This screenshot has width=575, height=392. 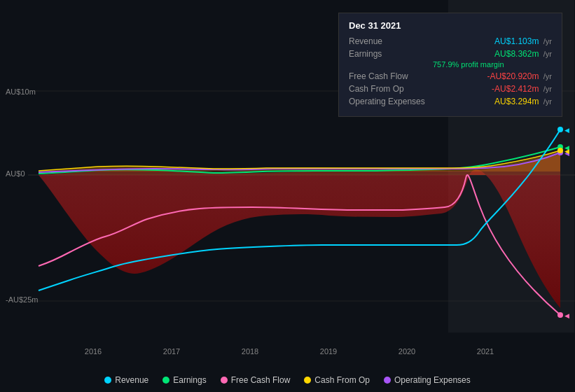 What do you see at coordinates (450, 54) in the screenshot?
I see `tooltip-row-earnings: Earnings AU$8.362m /yr` at bounding box center [450, 54].